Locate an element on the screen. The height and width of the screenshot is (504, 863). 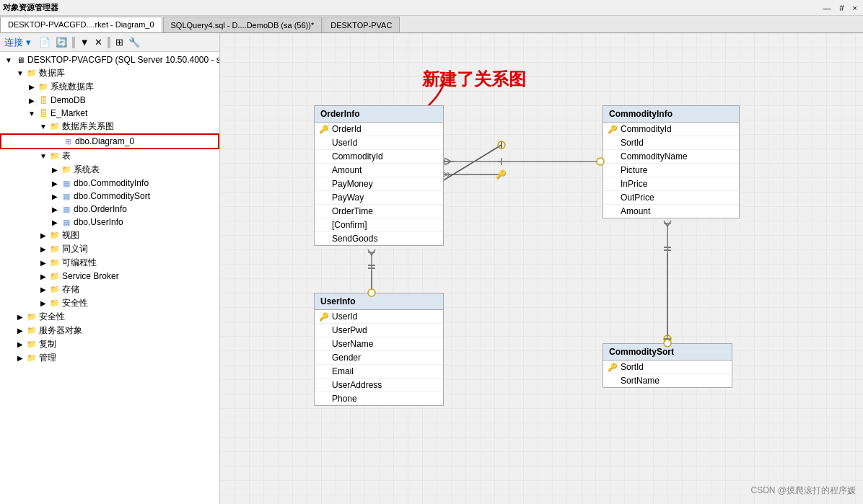
object-explorer-header: 对象资源管理器 — # × is located at coordinates (432, 8).